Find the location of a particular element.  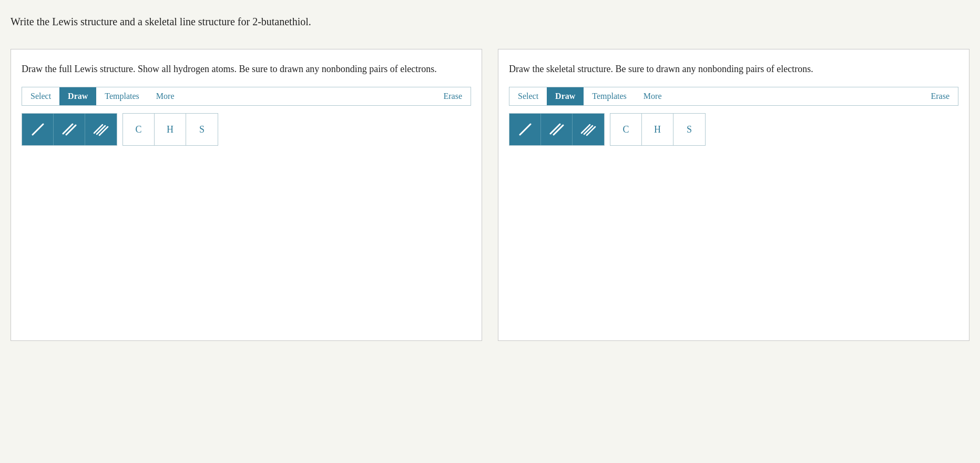

skeletal-single-bond-button is located at coordinates (525, 129).